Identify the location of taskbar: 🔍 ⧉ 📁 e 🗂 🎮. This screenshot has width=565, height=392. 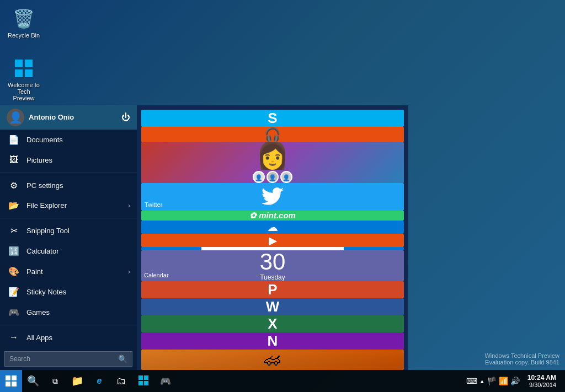
(282, 381).